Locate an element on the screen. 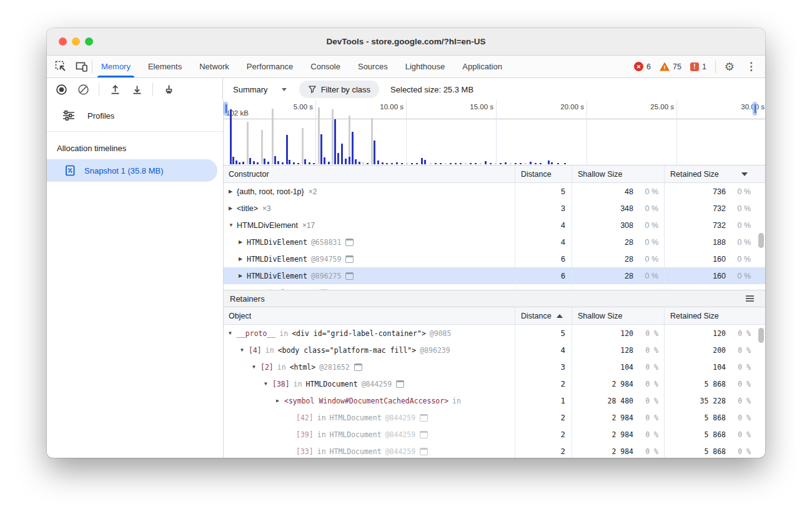  constructor-table-header: Constructor Distance Shallow Size Retain… is located at coordinates (495, 174).